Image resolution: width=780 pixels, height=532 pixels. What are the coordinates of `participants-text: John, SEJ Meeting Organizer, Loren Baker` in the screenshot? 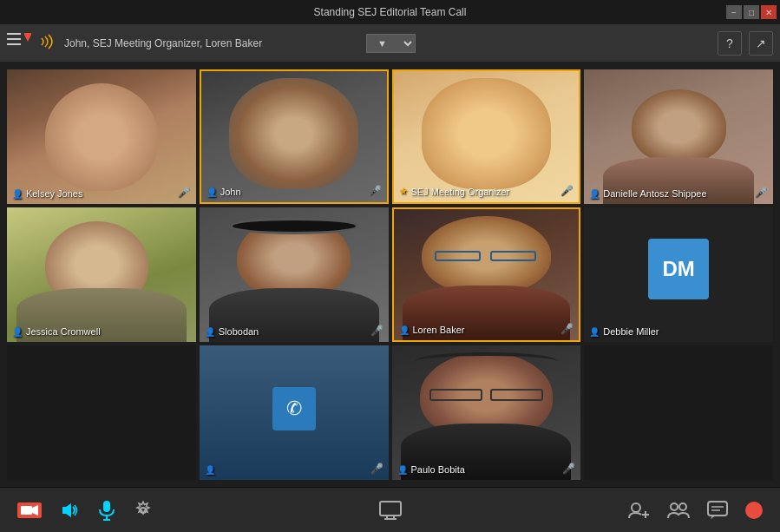 It's located at (215, 43).